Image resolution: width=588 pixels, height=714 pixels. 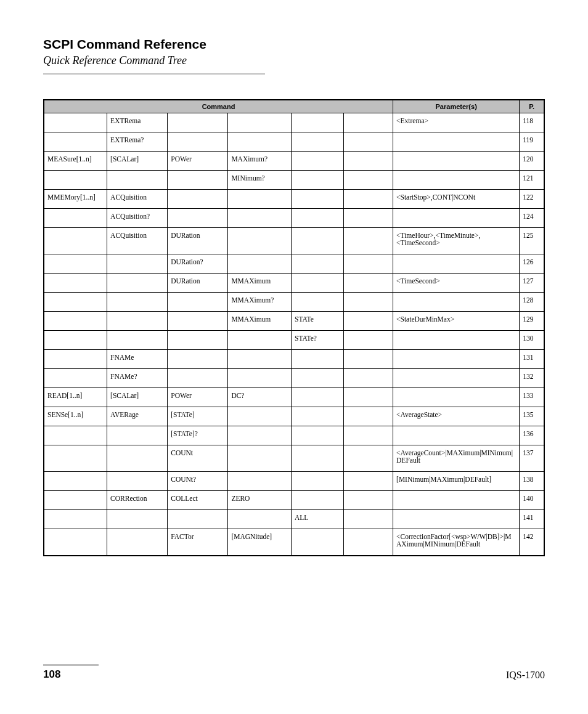 I want to click on table-row: FNAMe?132, so click(x=294, y=378).